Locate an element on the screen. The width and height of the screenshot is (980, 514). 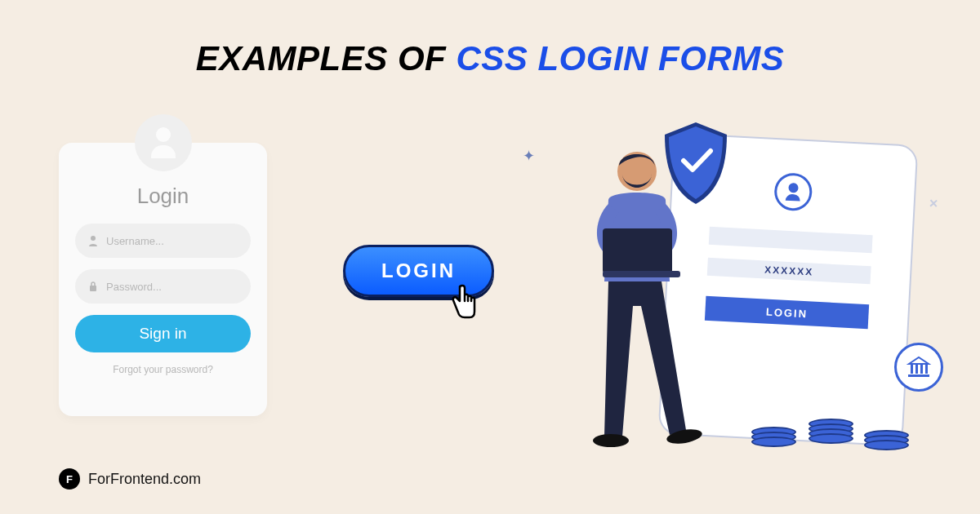
bank-badge-icon is located at coordinates (919, 367).